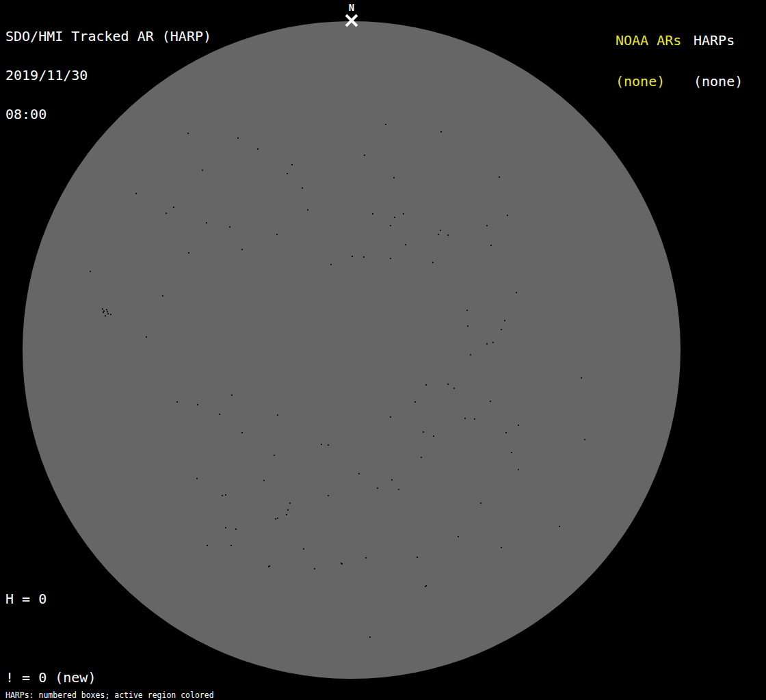 The width and height of the screenshot is (766, 700). I want to click on harp-count-line: H = 0, so click(83, 599).